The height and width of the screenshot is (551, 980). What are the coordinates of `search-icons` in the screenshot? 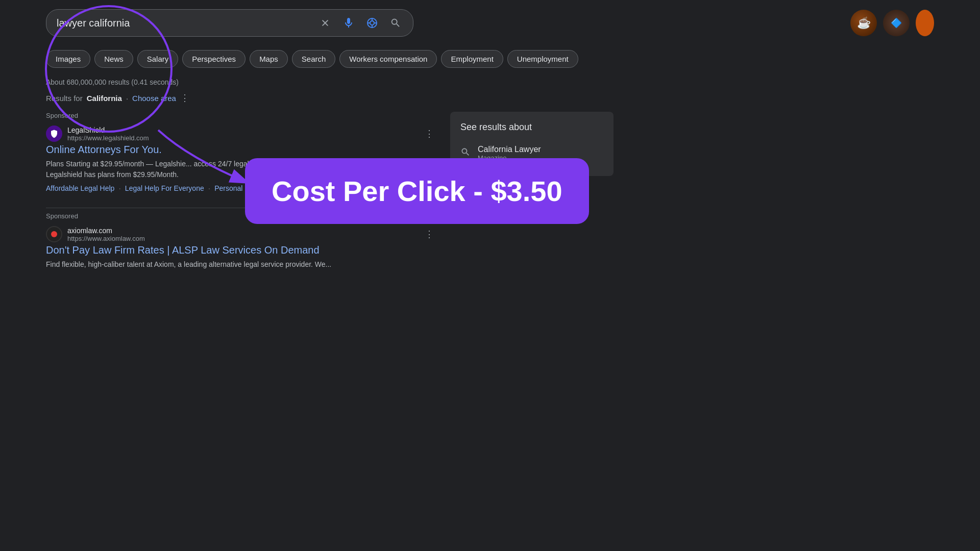 It's located at (360, 23).